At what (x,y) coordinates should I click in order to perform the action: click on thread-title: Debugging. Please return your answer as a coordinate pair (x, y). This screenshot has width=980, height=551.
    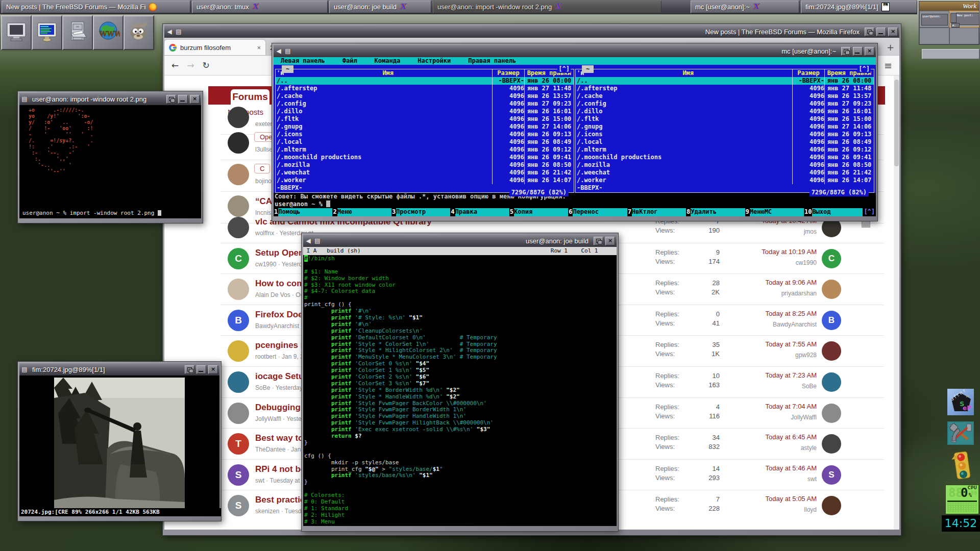
    Looking at the image, I should click on (278, 408).